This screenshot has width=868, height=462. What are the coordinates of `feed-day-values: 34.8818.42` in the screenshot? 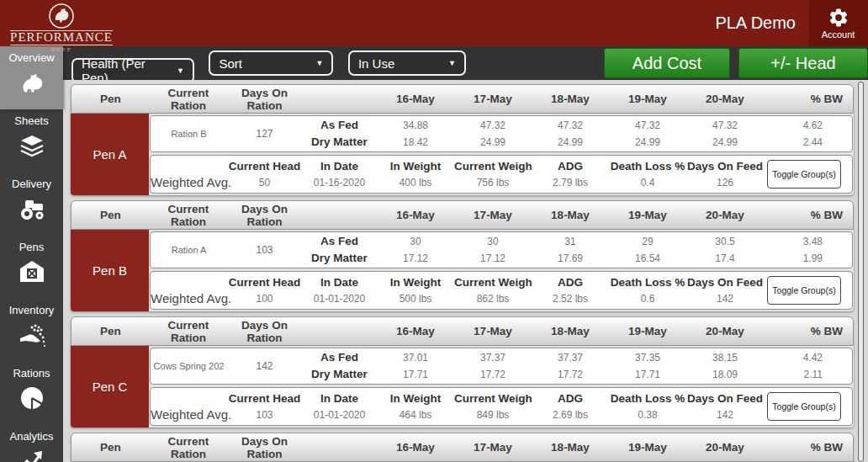 It's located at (415, 134).